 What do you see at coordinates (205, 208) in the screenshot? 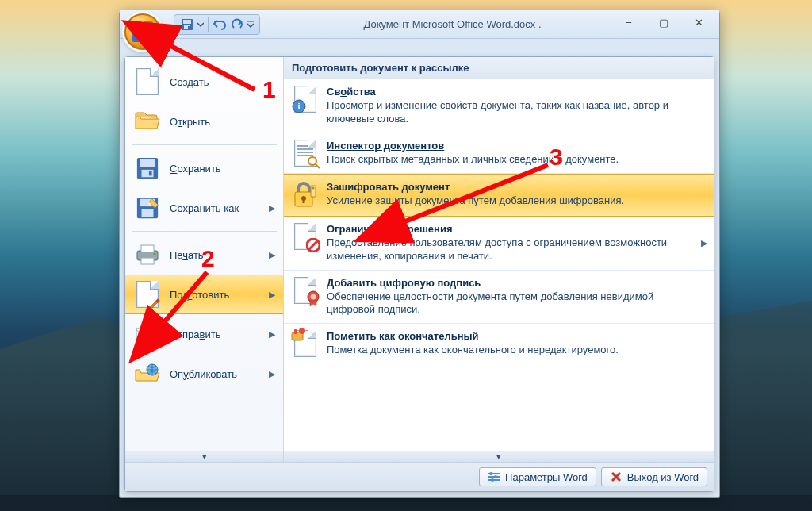
I see `menu-item-save-as: Сохранить как ▶` at bounding box center [205, 208].